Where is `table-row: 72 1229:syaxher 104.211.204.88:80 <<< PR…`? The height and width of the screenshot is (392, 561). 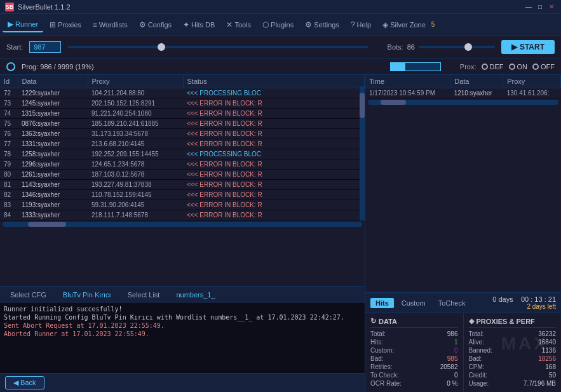
table-row: 72 1229:syaxher 104.211.204.88:80 <<< PR… is located at coordinates (182, 93).